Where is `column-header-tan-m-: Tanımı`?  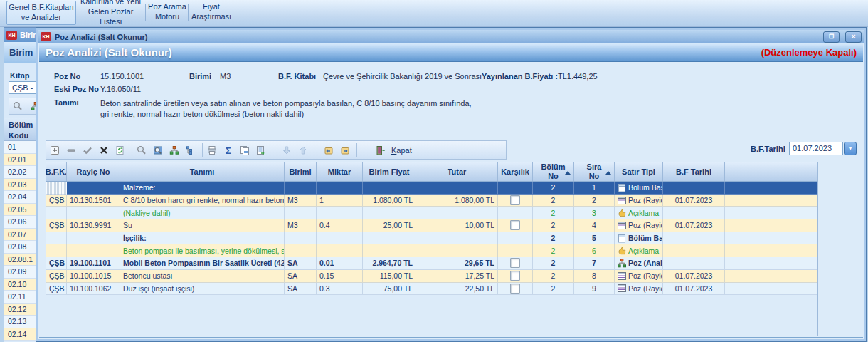 column-header-tan-m-: Tanımı is located at coordinates (202, 172).